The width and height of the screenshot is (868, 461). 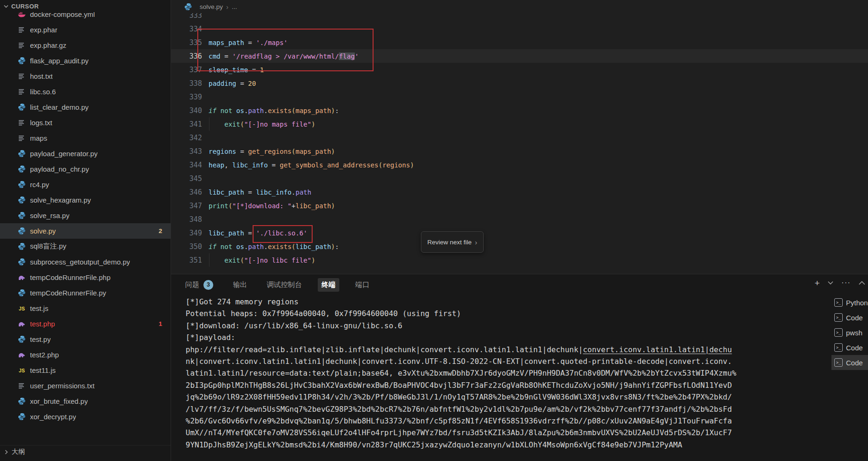 What do you see at coordinates (461, 385) in the screenshot?
I see `terminal-line: 2bI3pGp0hplM2hTHgB8s26LjHvC3bahX2Vax6bWr…` at bounding box center [461, 385].